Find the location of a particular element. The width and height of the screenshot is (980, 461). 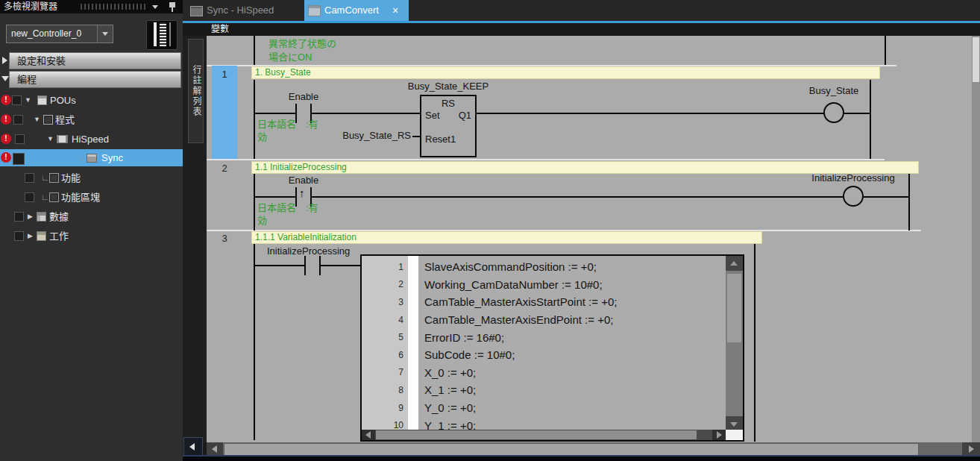

scroll-down-button is located at coordinates (734, 424).